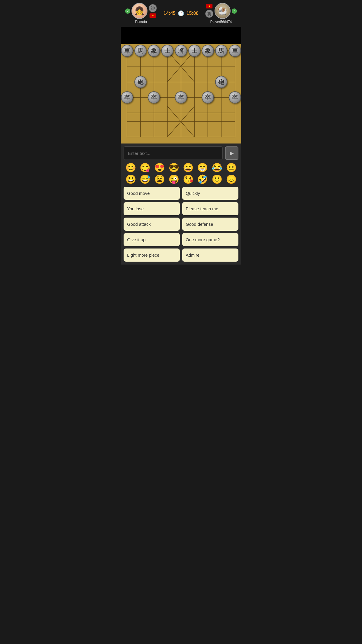 The width and height of the screenshot is (362, 644). What do you see at coordinates (188, 168) in the screenshot?
I see `emoji-0-4: 😄` at bounding box center [188, 168].